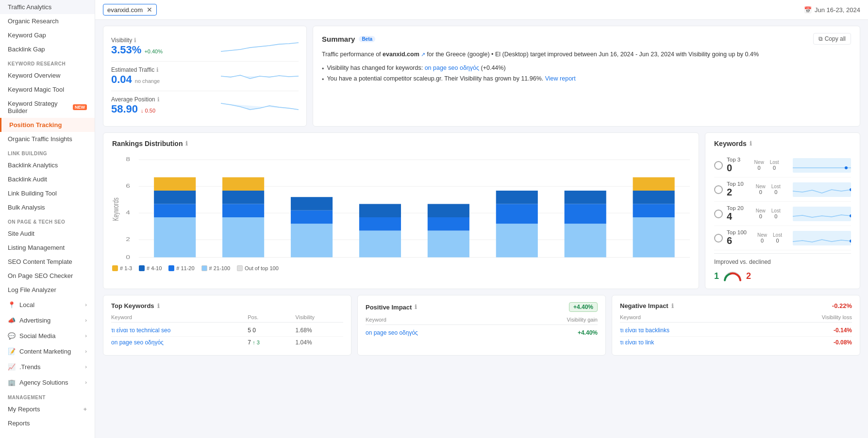 This screenshot has width=868, height=438. I want to click on sidebar-item-position-tracking: Position Tracking, so click(48, 125).